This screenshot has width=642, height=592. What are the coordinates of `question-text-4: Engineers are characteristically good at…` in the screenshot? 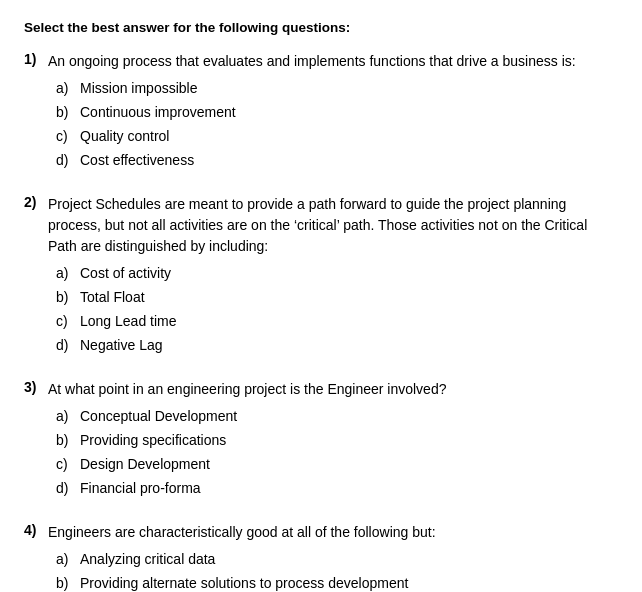 It's located at (333, 532).